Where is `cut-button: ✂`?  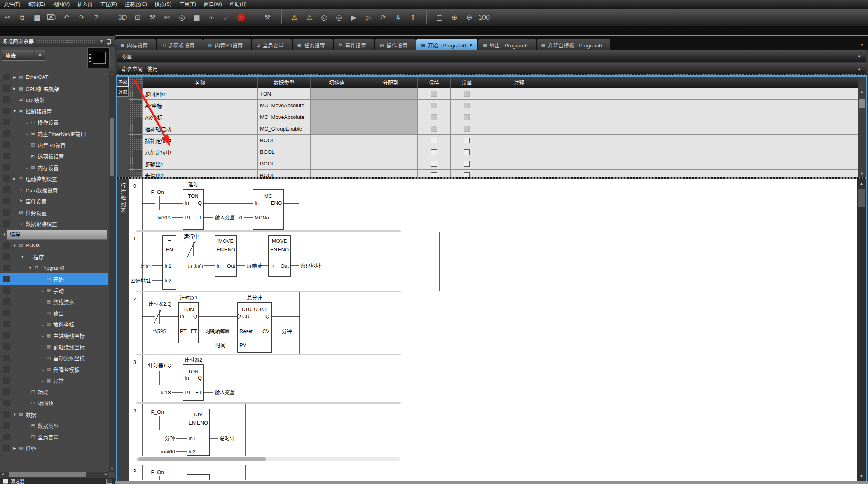
cut-button: ✂ is located at coordinates (7, 17).